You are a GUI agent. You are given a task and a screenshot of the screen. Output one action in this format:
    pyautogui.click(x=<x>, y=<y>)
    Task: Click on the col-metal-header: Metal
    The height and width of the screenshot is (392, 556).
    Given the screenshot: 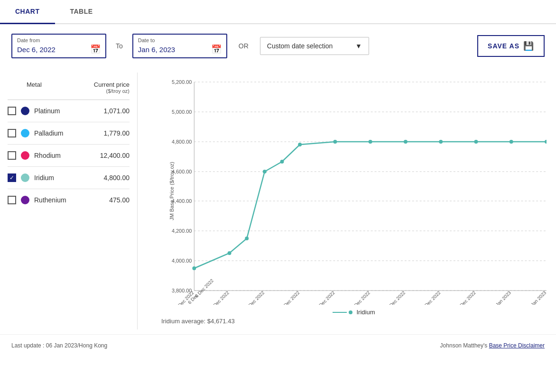 What is the action you would take?
    pyautogui.click(x=25, y=87)
    